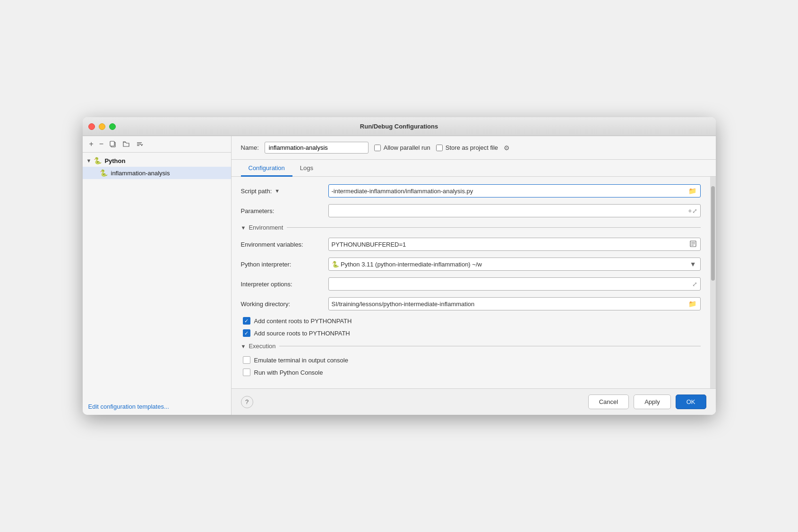  Describe the element at coordinates (609, 402) in the screenshot. I see `cancel-button: Cancel` at that location.